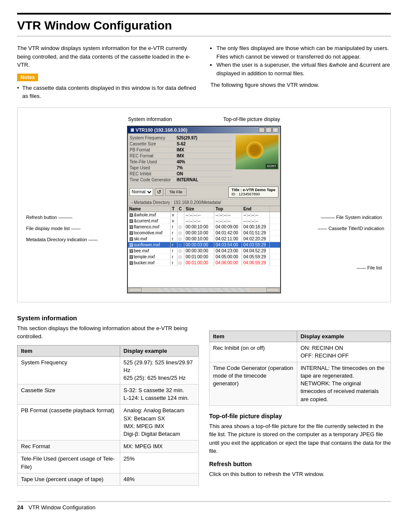  What do you see at coordinates (62, 507) in the screenshot?
I see `page-chapter: VTR Window Configuration` at bounding box center [62, 507].